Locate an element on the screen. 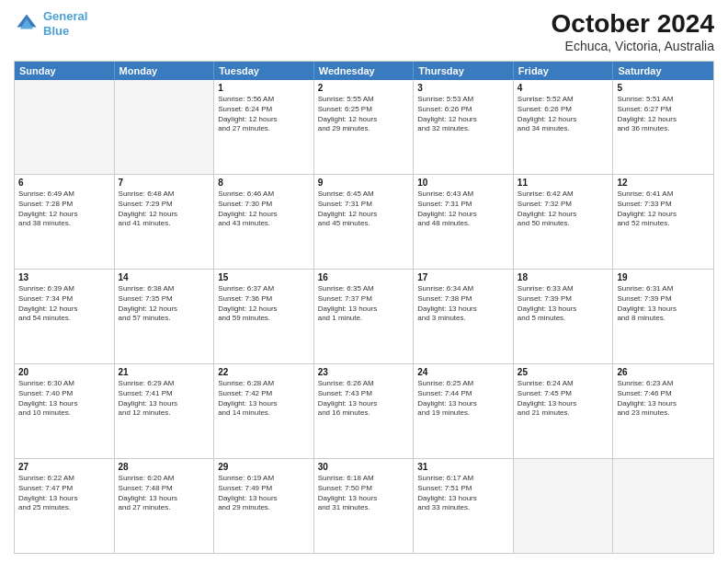 This screenshot has width=728, height=563. calendar-cell-1-4: 10Sunrise: 6:43 AM Sunset: 7:31 PM Dayli… is located at coordinates (463, 222).